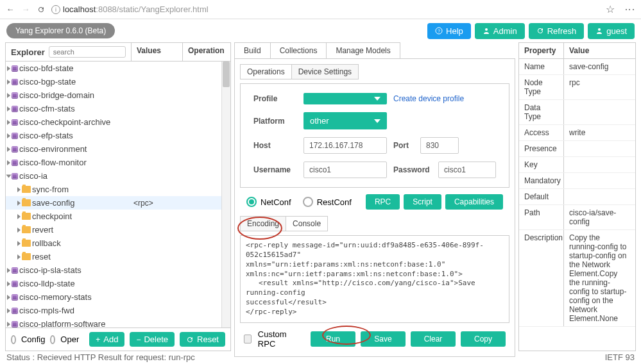 This screenshot has height=364, width=641. I want to click on tree-item-cisco-bgp-state: cisco-bgp-state, so click(118, 82).